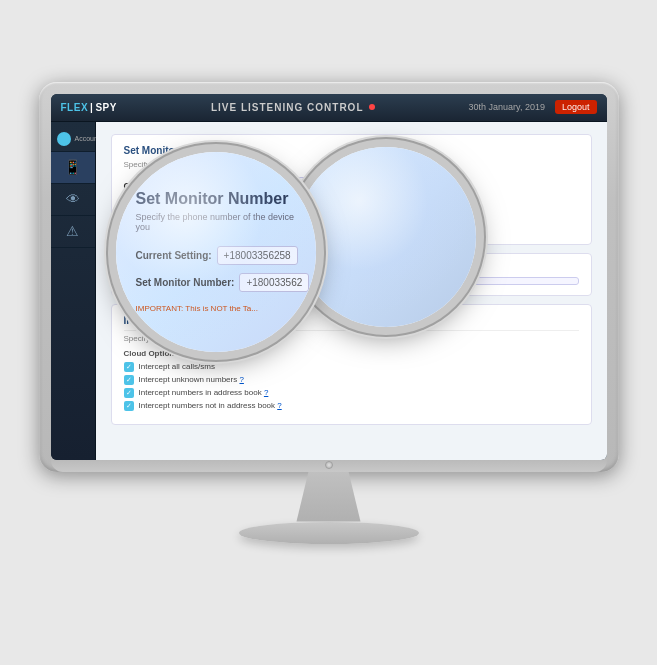  I want to click on set-monitor-section: Set Monitor Number Specify the phone num…, so click(352, 190).